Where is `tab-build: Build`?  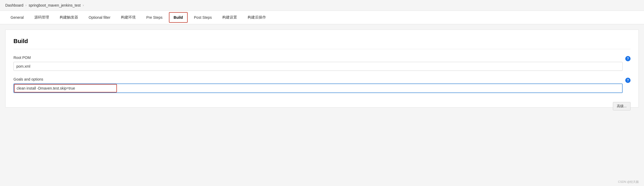 tab-build: Build is located at coordinates (178, 17).